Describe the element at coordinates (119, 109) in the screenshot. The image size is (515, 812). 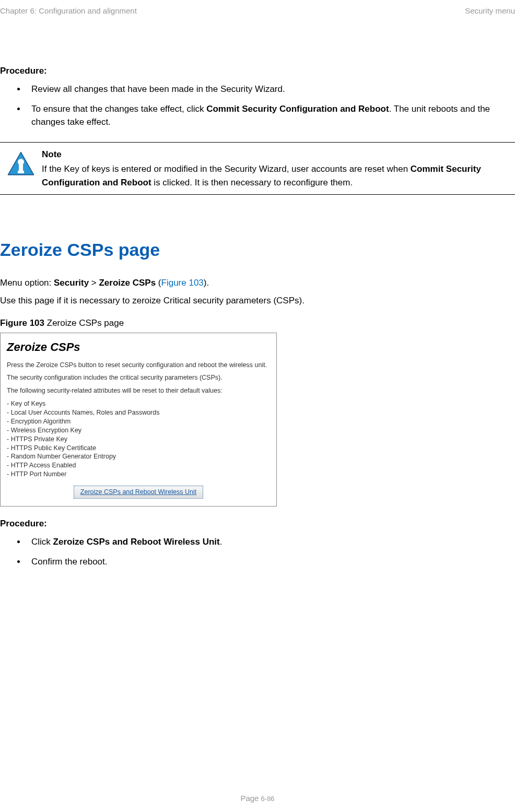
I see `list-text-pre: To ensure that the changes take effect, …` at that location.